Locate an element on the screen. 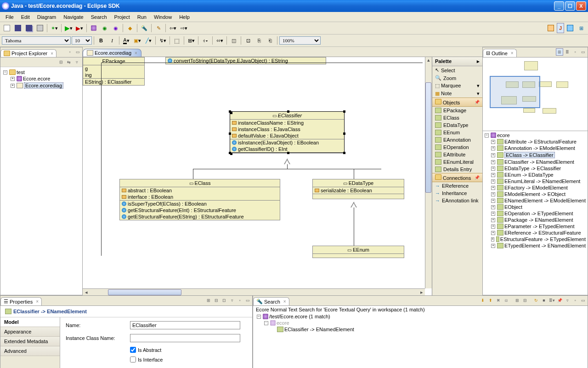 Image resolution: width=588 pixels, height=368 pixels. palette-note: ▦ Note▾ is located at coordinates (458, 94).